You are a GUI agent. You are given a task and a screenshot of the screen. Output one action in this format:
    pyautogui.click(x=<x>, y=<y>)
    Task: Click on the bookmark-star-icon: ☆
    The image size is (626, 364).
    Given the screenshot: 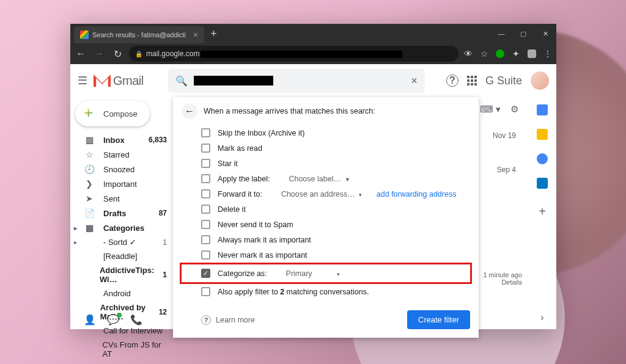 What is the action you would take?
    pyautogui.click(x=484, y=54)
    